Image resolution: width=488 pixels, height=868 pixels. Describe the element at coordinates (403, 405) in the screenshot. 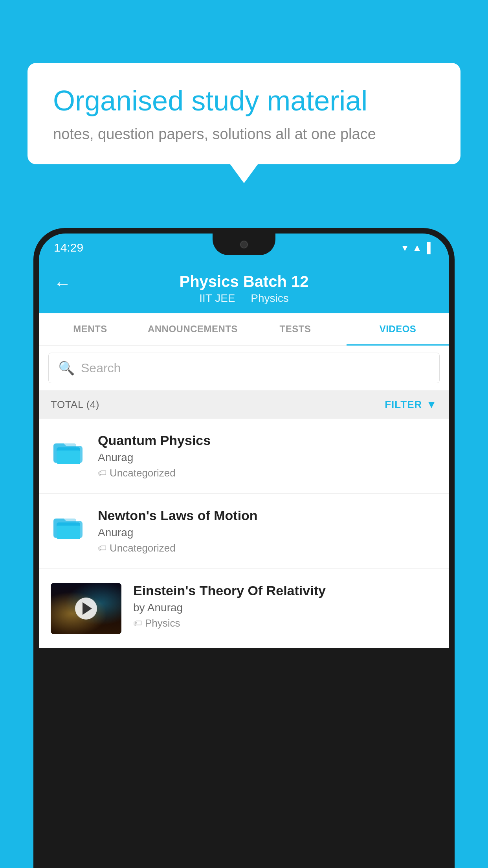

I see `filter-label: FILTER` at that location.